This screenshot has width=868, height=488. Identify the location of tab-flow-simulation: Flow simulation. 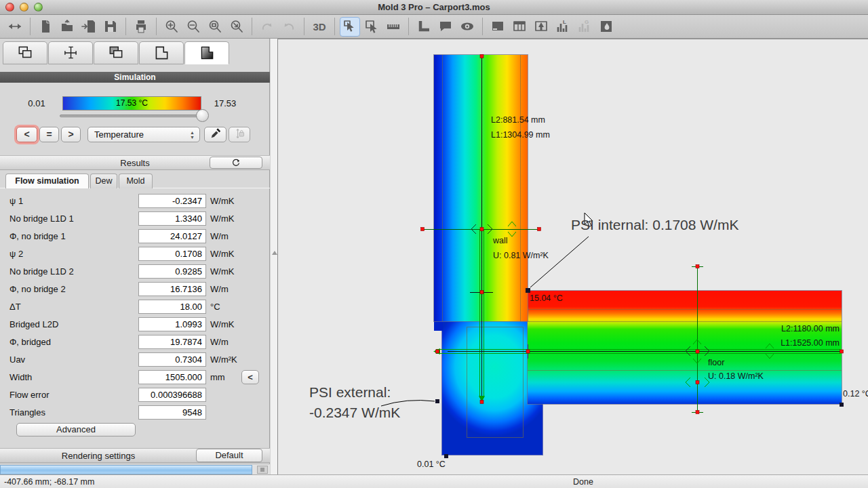
(47, 181).